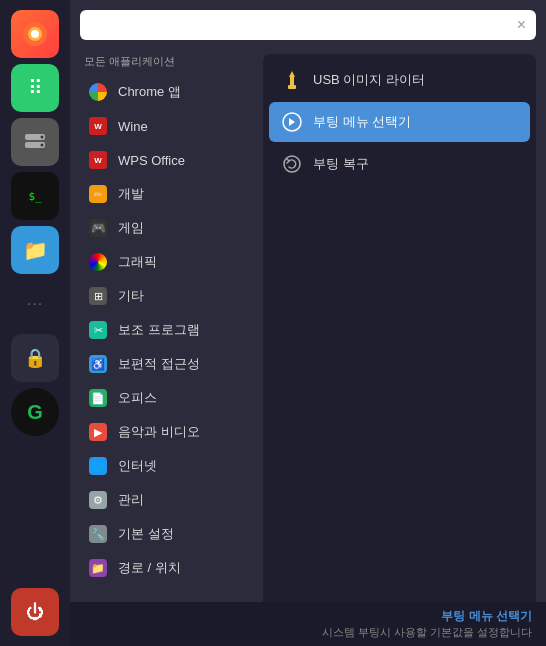  Describe the element at coordinates (98, 296) in the screenshot. I see `category-other-icon: ⊞` at that location.